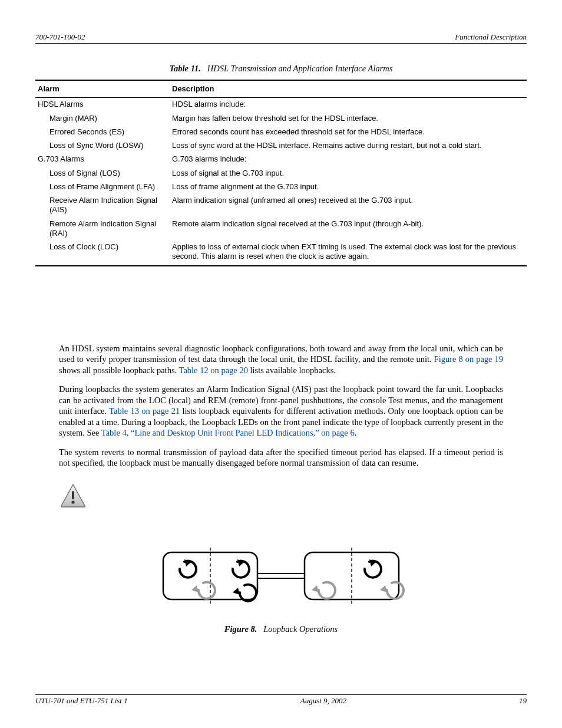 The width and height of the screenshot is (562, 728). I want to click on alarm-cell: G.703 Alarms, so click(103, 159).